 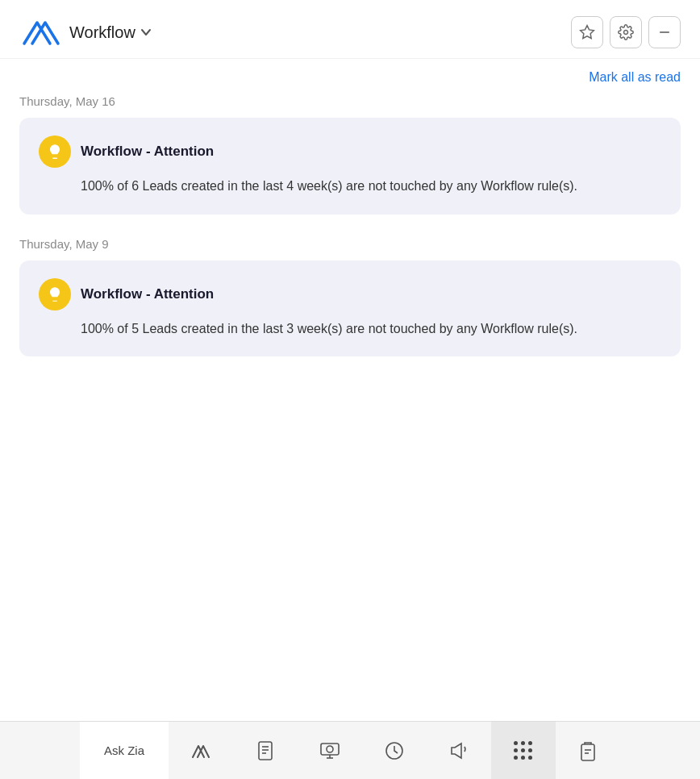 What do you see at coordinates (110, 32) in the screenshot?
I see `workflow-title: Workflow` at bounding box center [110, 32].